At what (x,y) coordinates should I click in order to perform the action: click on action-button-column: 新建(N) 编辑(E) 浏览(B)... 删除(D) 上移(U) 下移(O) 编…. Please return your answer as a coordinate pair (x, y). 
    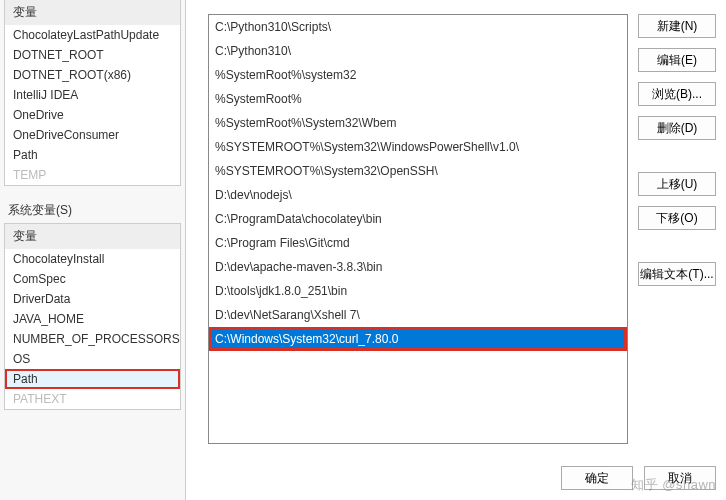
    Looking at the image, I should click on (677, 155).